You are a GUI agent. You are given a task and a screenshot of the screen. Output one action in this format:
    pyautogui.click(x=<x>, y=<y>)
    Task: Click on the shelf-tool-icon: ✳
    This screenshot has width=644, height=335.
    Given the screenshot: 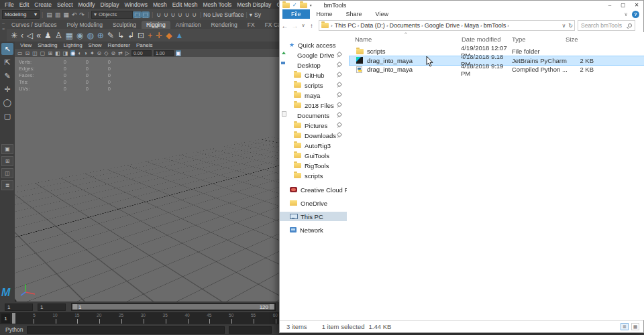 What is the action you would take?
    pyautogui.click(x=14, y=36)
    